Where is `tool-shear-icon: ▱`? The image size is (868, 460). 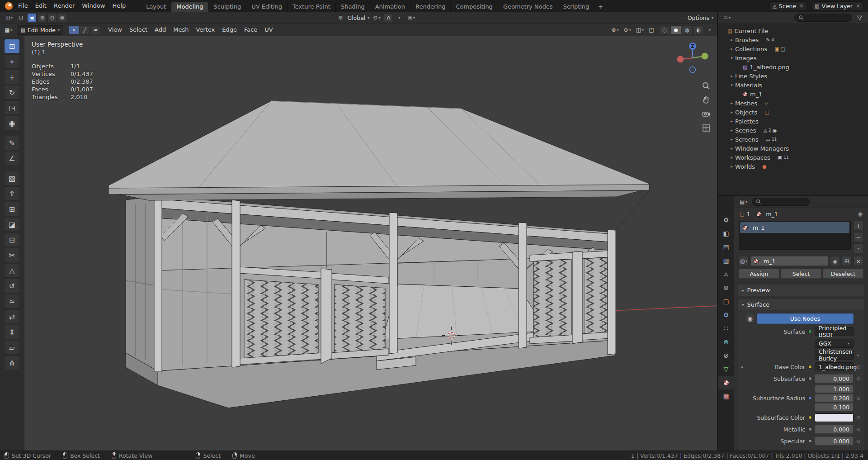 tool-shear-icon: ▱ is located at coordinates (12, 347).